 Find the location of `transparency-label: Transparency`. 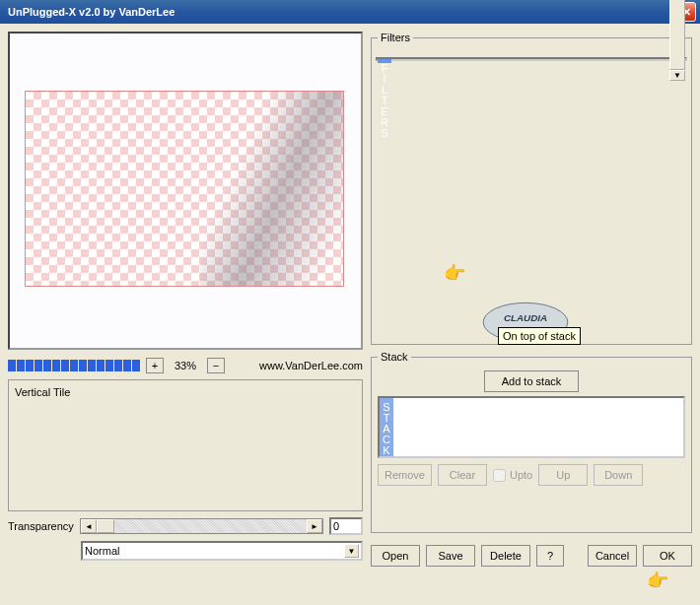

transparency-label: Transparency is located at coordinates (41, 526).